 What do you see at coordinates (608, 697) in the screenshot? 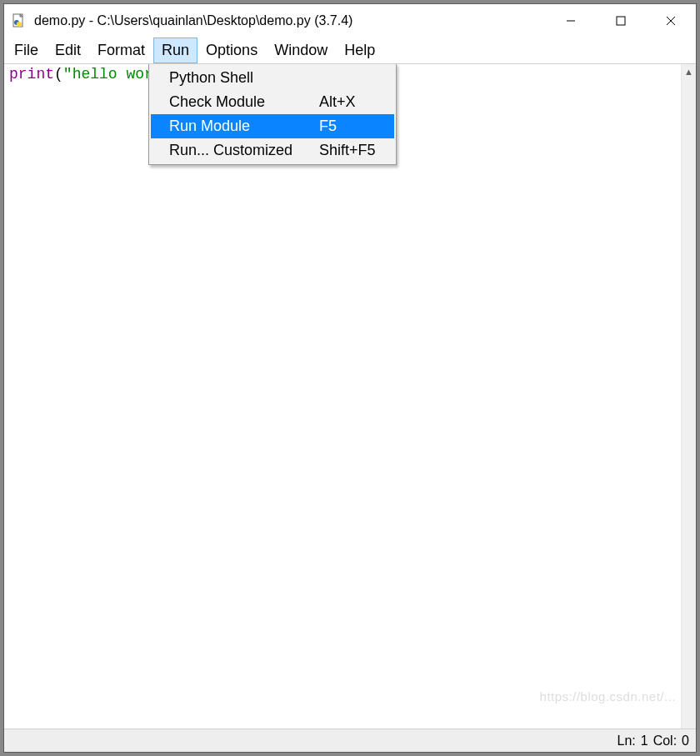
I see `watermark-text: https://blog.csdn.net/...` at bounding box center [608, 697].